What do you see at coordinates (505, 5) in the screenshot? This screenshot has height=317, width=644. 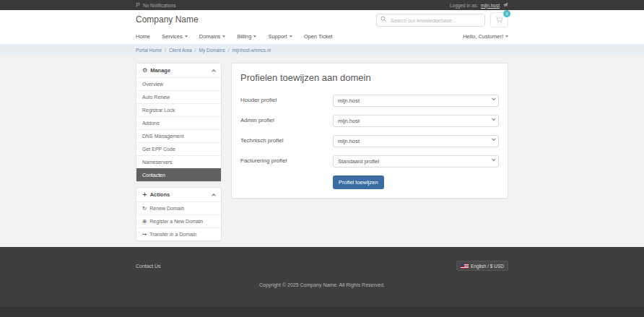 I see `paper-plane-icon` at bounding box center [505, 5].